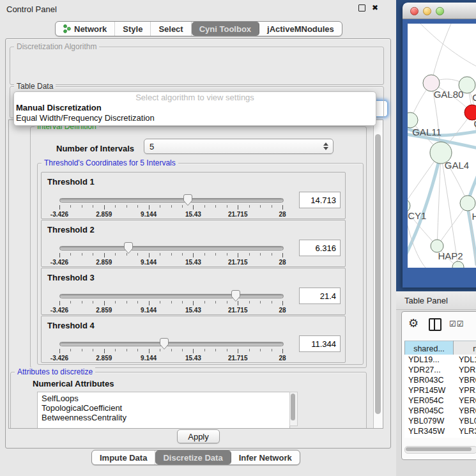 This screenshot has height=476, width=476. Describe the element at coordinates (429, 360) in the screenshot. I see `cell-shared-name: YDL19...` at that location.